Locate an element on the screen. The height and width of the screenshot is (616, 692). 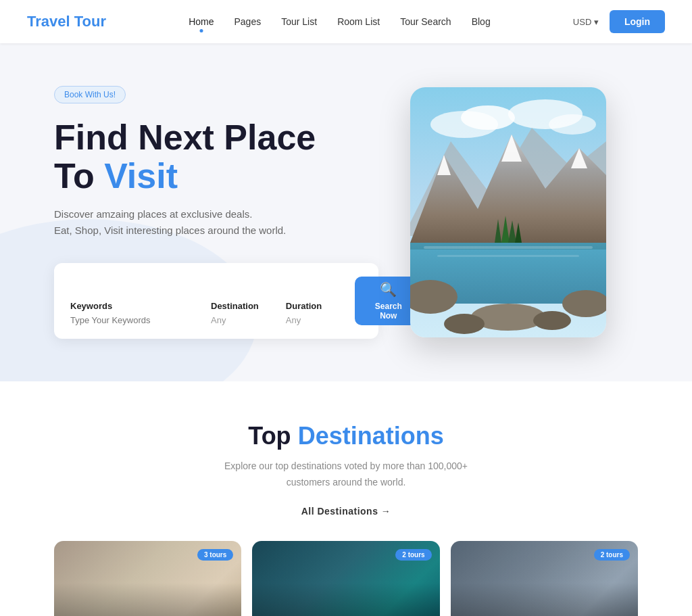
dest-card-scandinavia: 2 tours Scandinavia is located at coordinates (545, 579).